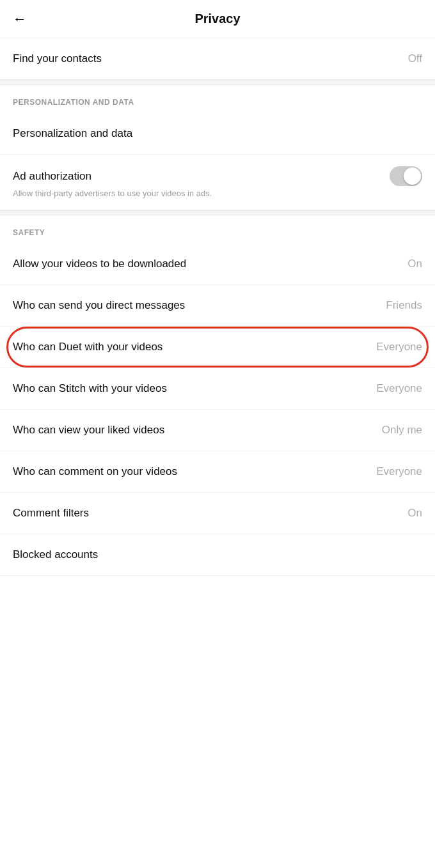  I want to click on allow-downloads-label: Allow your videos to be downloaded, so click(207, 264).